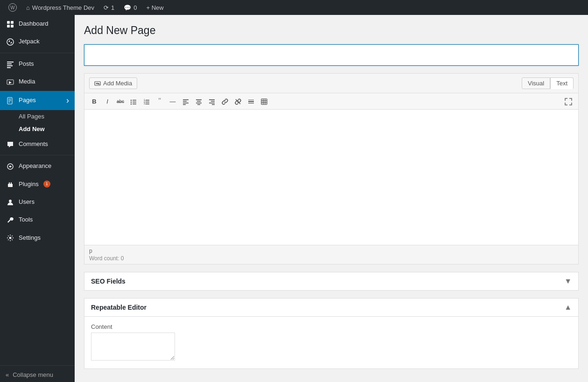  Describe the element at coordinates (225, 101) in the screenshot. I see `toolbar-link-button` at that location.